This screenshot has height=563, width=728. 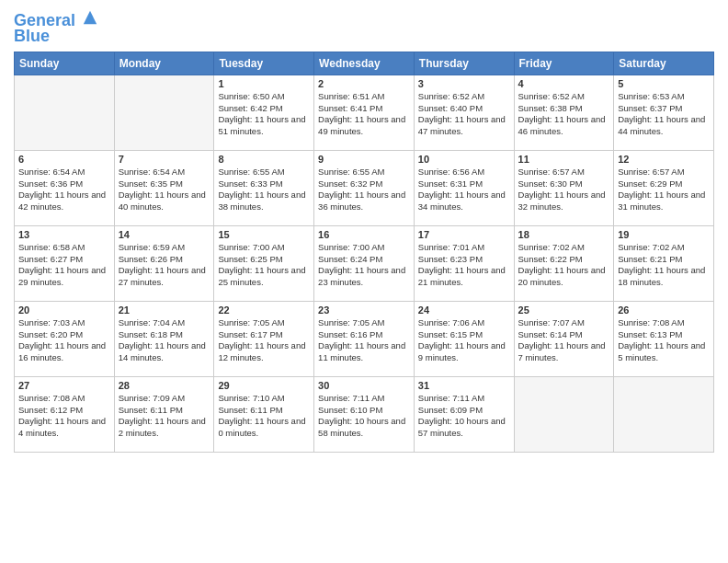 I want to click on calendar-day-cell: 17Sunrise: 7:01 AMSunset: 6:23 PMDayligh…, so click(x=463, y=263).